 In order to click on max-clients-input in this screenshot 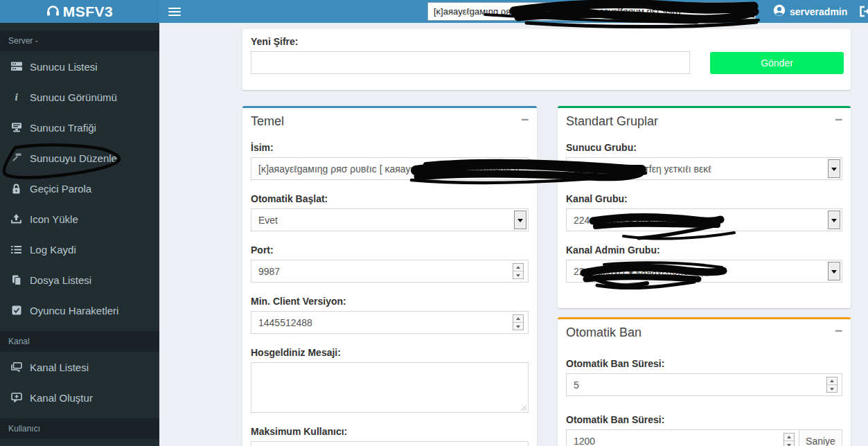, I will do `click(389, 443)`.